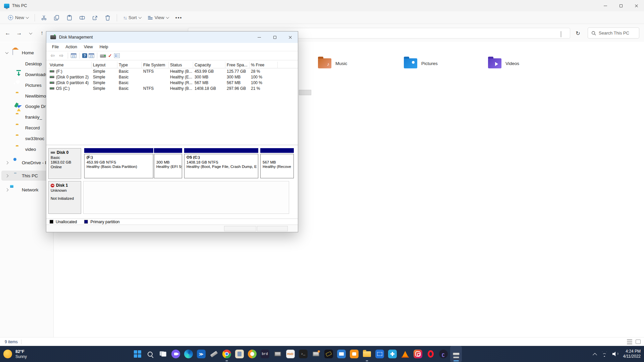 Image resolution: width=644 pixels, height=362 pixels. I want to click on search-input, so click(617, 33).